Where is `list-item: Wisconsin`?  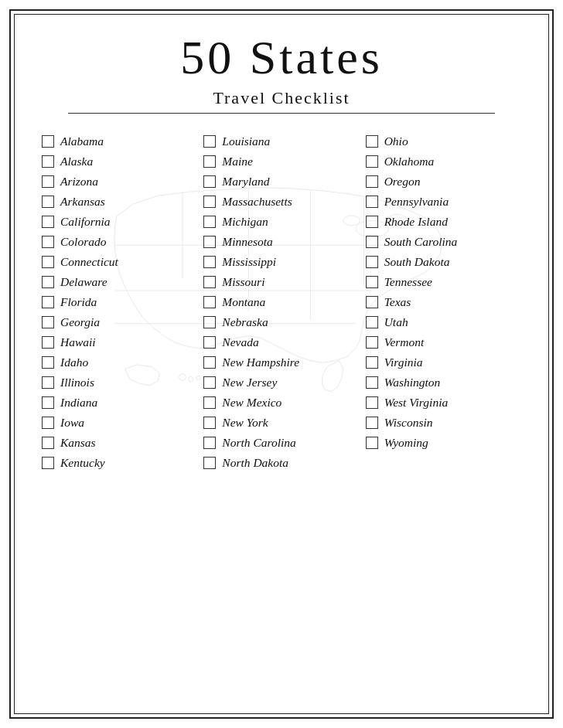
list-item: Wisconsin is located at coordinates (444, 423).